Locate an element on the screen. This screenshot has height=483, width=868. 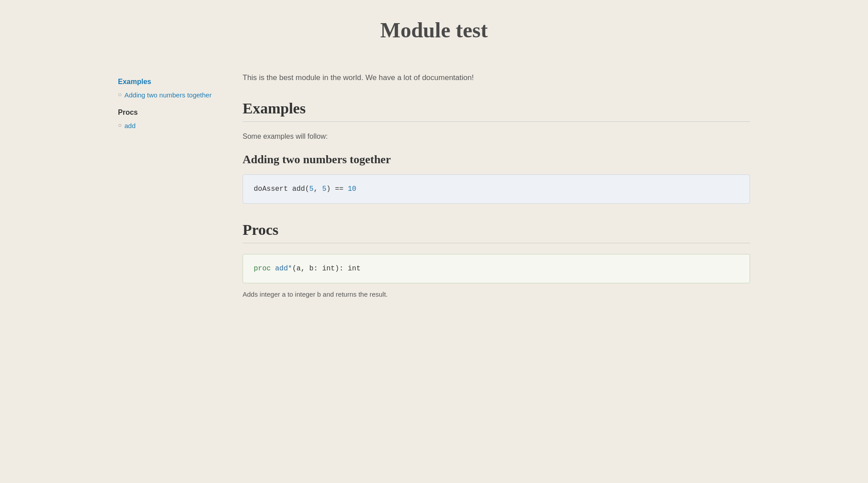
sidebar-item-adding-two-numbers: ○ Adding two numbers together is located at coordinates (167, 95).